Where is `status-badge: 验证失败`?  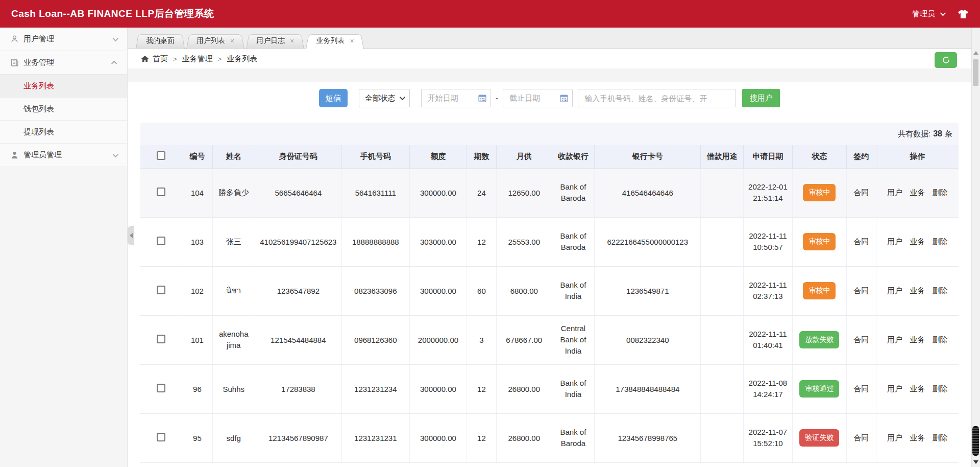
status-badge: 验证失败 is located at coordinates (819, 438).